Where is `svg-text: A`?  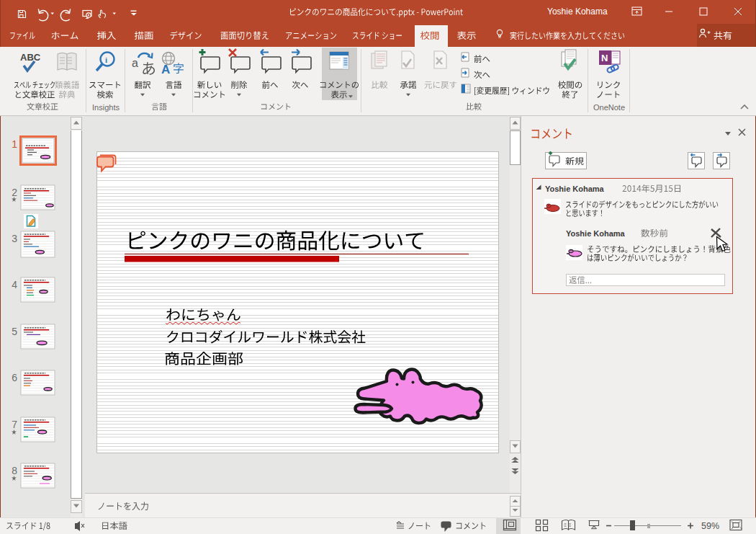
svg-text: A is located at coordinates (166, 69).